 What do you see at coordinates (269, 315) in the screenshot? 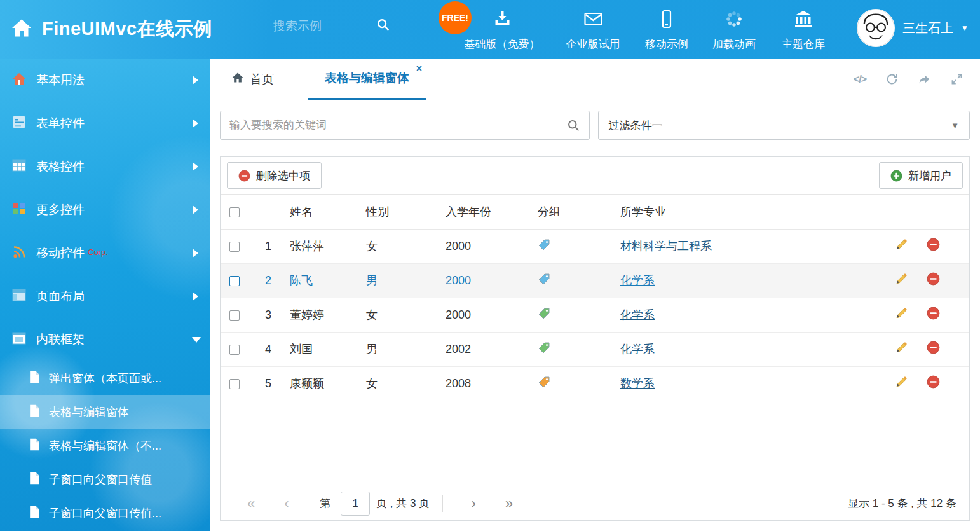
I see `row-number: 3` at bounding box center [269, 315].